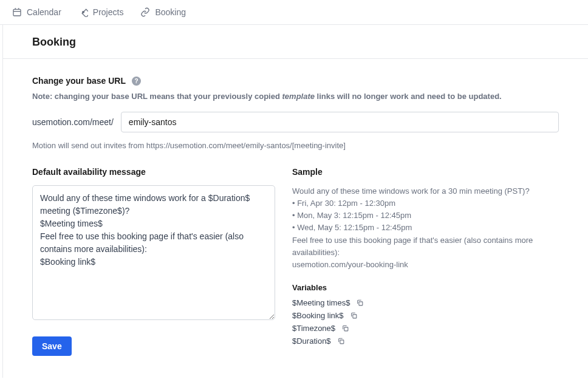 Image resolution: width=588 pixels, height=382 pixels. I want to click on sample-text: Would any of these time windows work for…, so click(425, 228).